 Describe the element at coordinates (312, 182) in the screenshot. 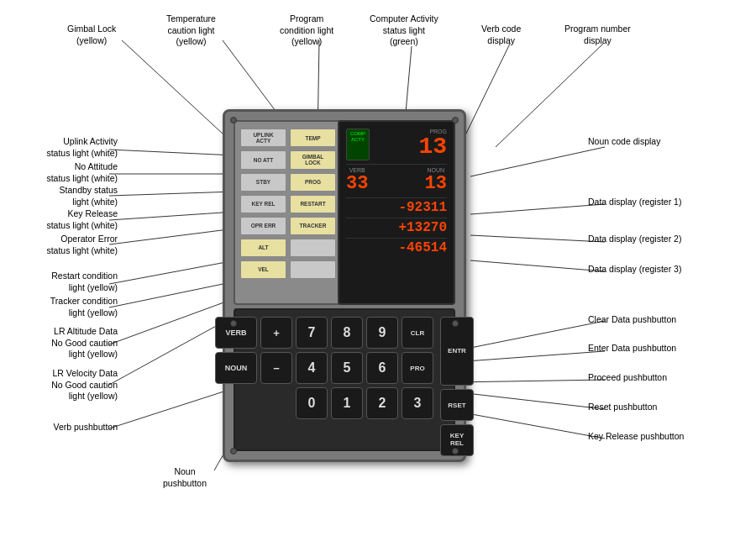

I see `prog-light: PROG` at that location.